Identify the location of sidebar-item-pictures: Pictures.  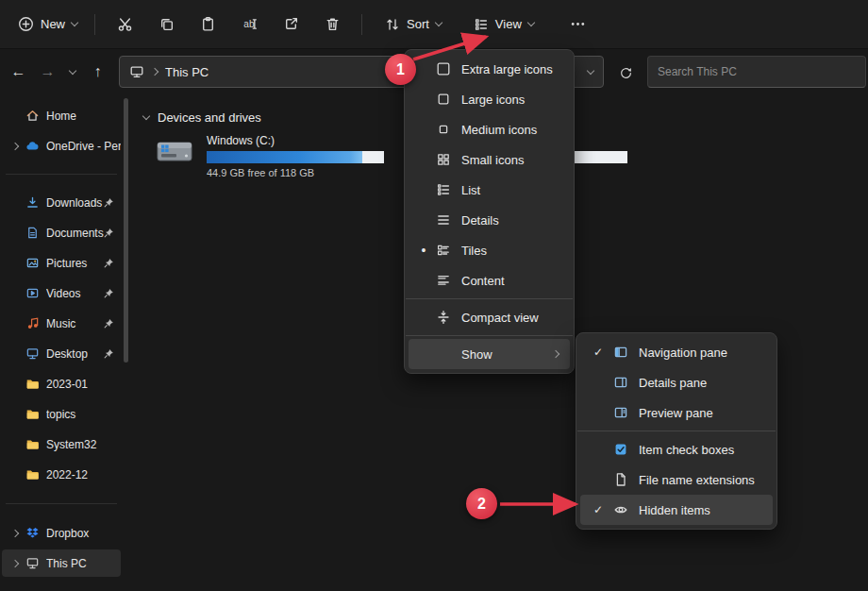
(61, 262).